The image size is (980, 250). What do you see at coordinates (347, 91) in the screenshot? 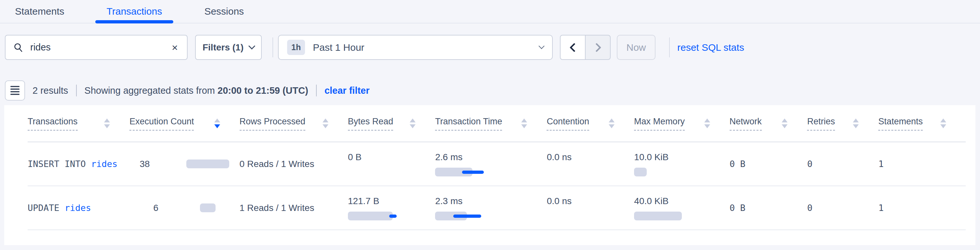
I see `clear-filter-link: clear filter` at bounding box center [347, 91].